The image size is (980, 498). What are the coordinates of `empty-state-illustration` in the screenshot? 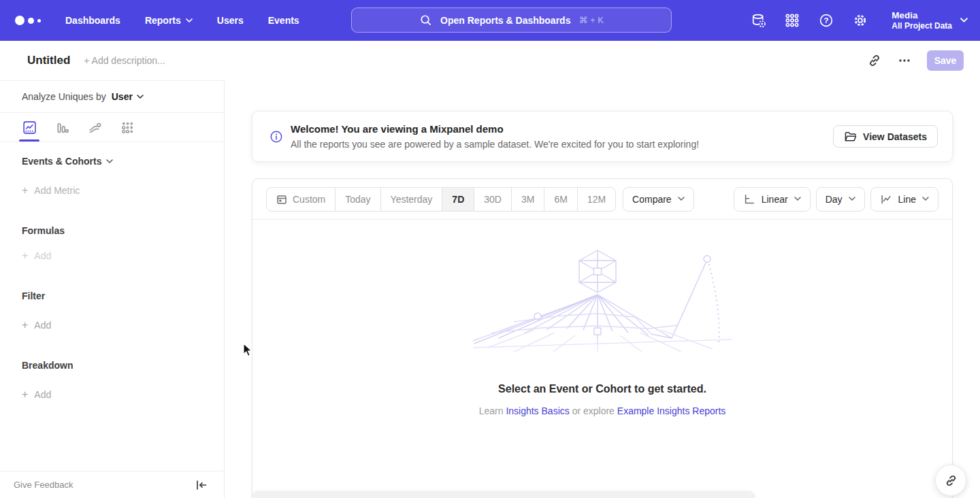 It's located at (602, 301).